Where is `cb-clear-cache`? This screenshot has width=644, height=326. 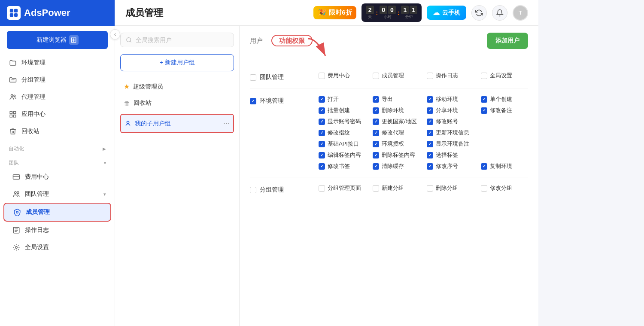 cb-clear-cache is located at coordinates (376, 167).